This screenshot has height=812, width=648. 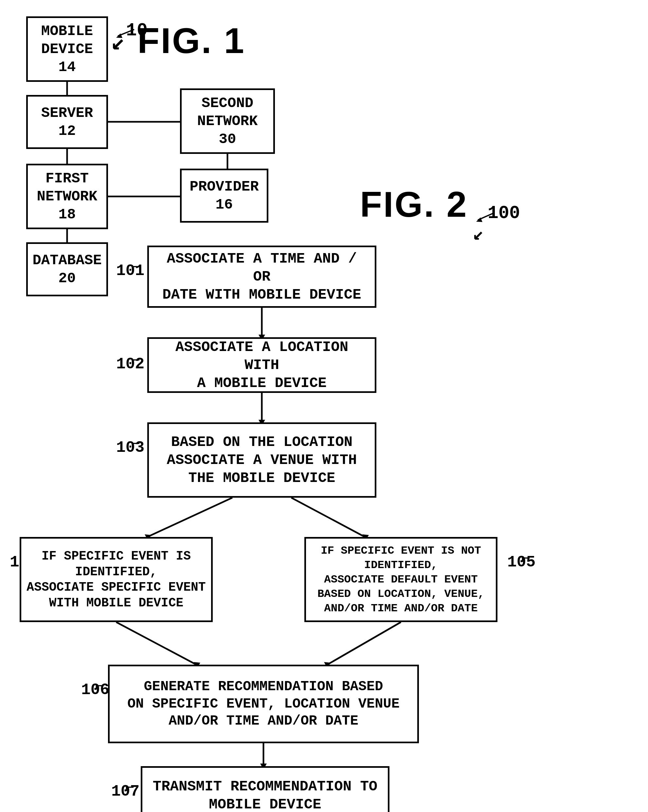 What do you see at coordinates (67, 49) in the screenshot?
I see `mobile-device-label: MOBILEDEVICE14` at bounding box center [67, 49].